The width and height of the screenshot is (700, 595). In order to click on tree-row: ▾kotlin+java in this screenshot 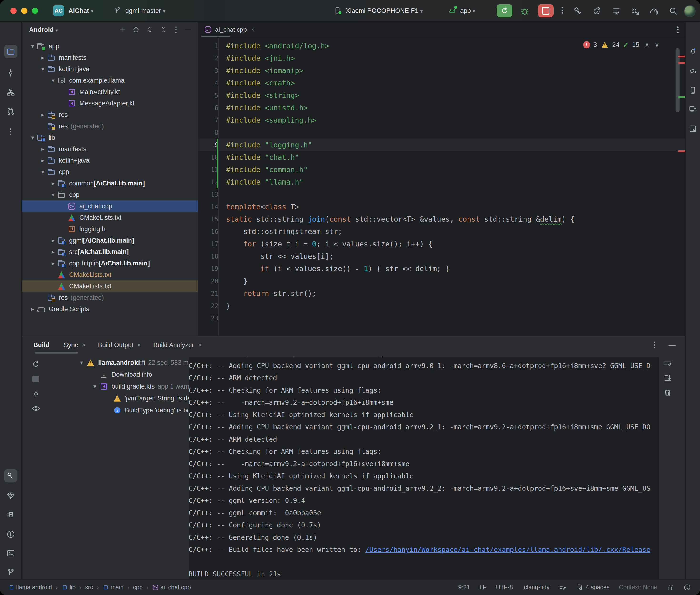, I will do `click(110, 69)`.